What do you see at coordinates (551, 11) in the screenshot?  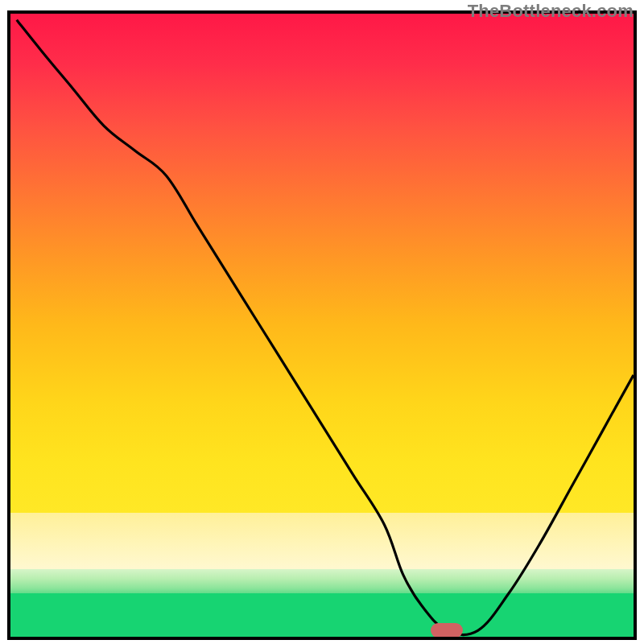 I see `watermark-text: TheBottleneck.com` at bounding box center [551, 11].